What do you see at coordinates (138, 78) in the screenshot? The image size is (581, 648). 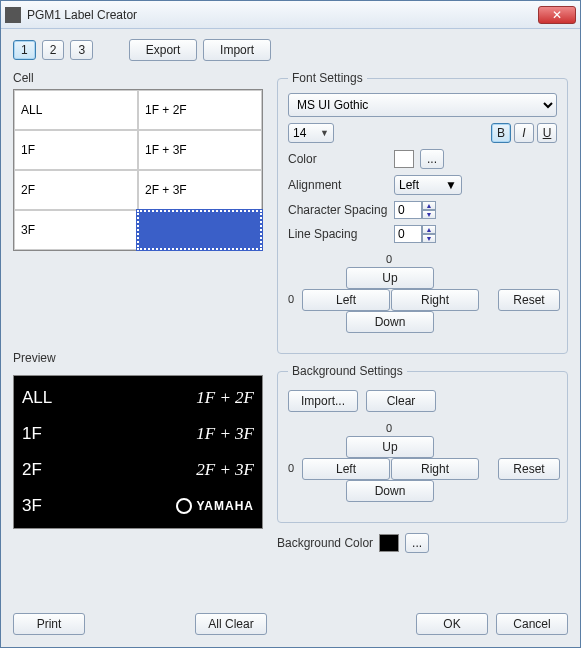 I see `cell-label: Cell` at bounding box center [138, 78].